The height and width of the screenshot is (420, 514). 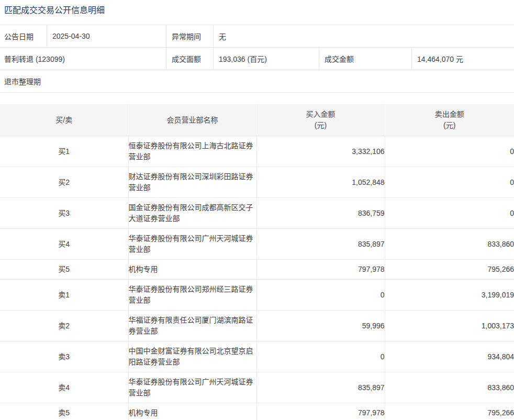 What do you see at coordinates (64, 326) in the screenshot?
I see `side-label: 卖2` at bounding box center [64, 326].